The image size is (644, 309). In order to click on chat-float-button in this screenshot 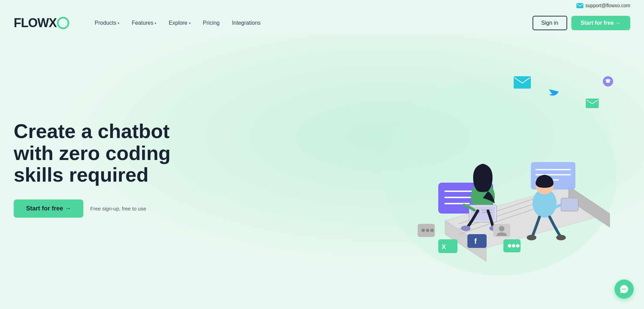, I will do `click(624, 289)`.